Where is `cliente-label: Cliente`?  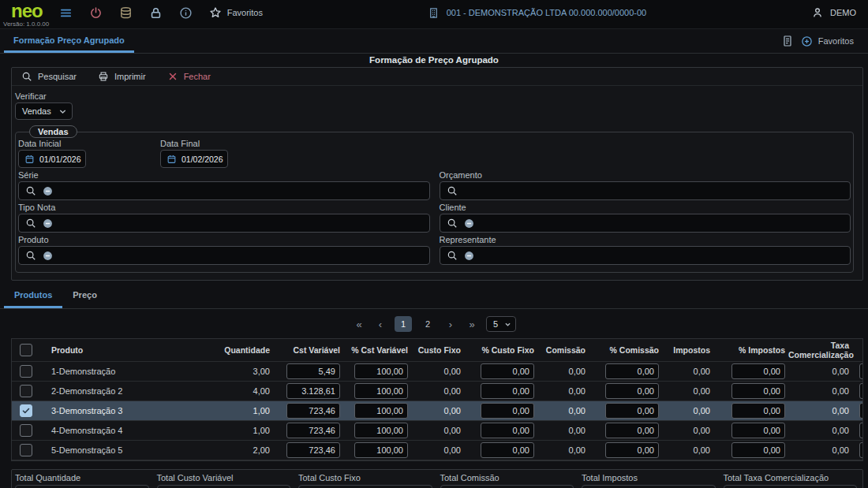 cliente-label: Cliente is located at coordinates (645, 208).